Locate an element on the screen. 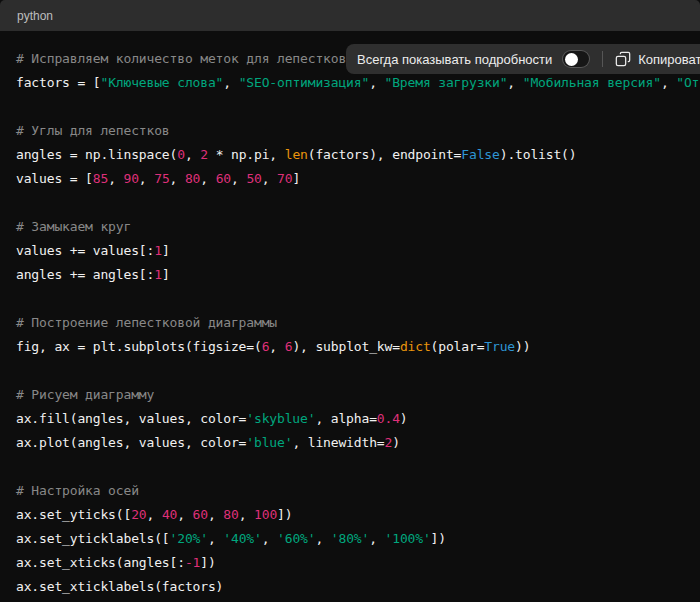 This screenshot has width=700, height=602. language-label: python is located at coordinates (35, 16).